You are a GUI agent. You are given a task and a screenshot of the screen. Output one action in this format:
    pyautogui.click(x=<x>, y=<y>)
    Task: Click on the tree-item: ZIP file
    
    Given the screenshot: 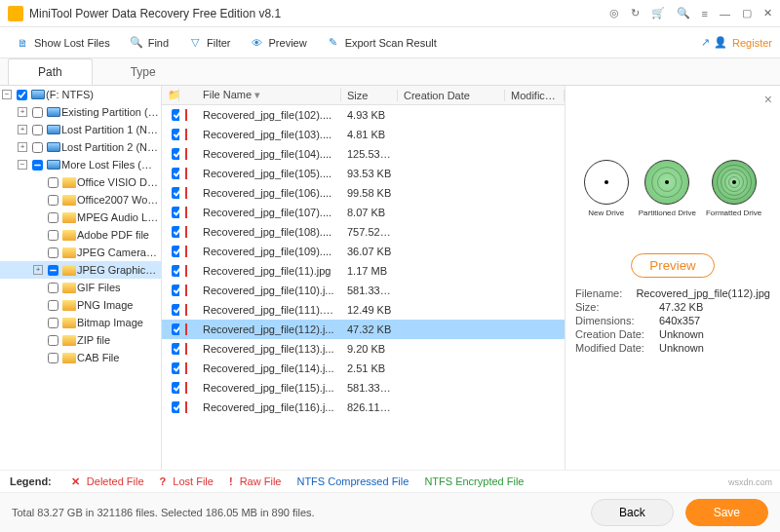 What is the action you would take?
    pyautogui.click(x=80, y=340)
    